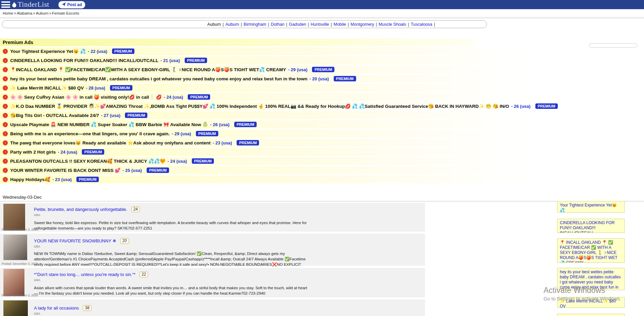  I want to click on city-link: Huntsville, so click(320, 24).